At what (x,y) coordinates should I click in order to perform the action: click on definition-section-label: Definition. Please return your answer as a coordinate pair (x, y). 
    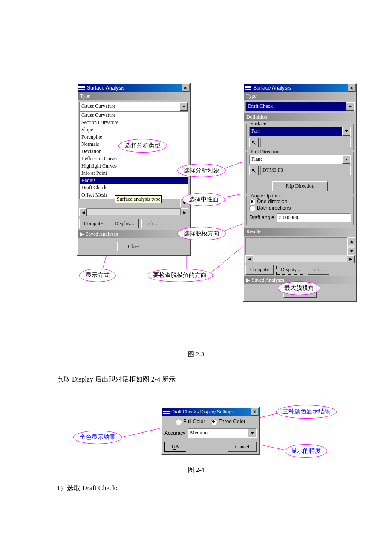
    Looking at the image, I should click on (300, 117).